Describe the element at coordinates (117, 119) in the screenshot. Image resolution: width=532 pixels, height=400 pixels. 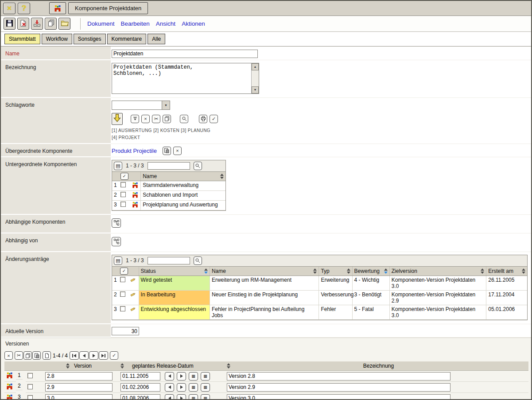
I see `add-keyword-button` at that location.